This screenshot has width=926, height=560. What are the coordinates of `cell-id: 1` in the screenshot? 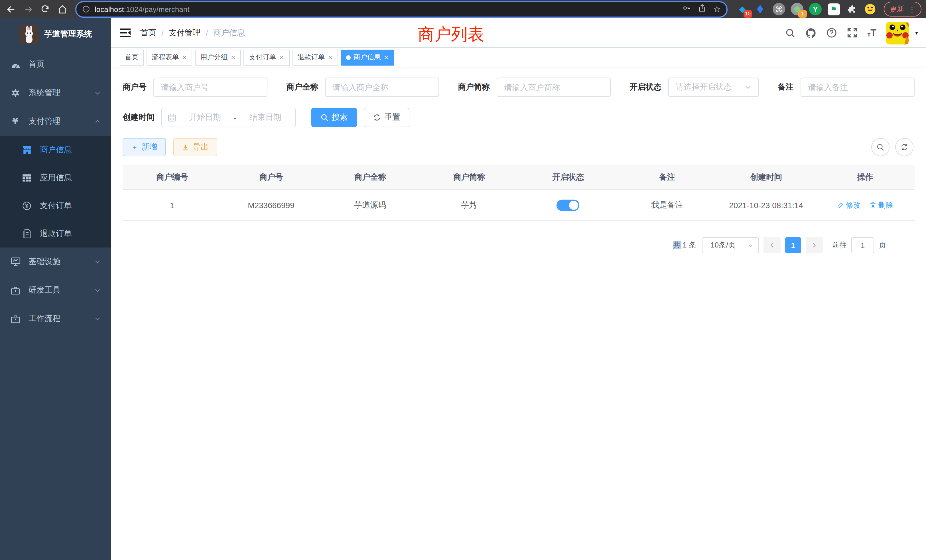 It's located at (172, 205).